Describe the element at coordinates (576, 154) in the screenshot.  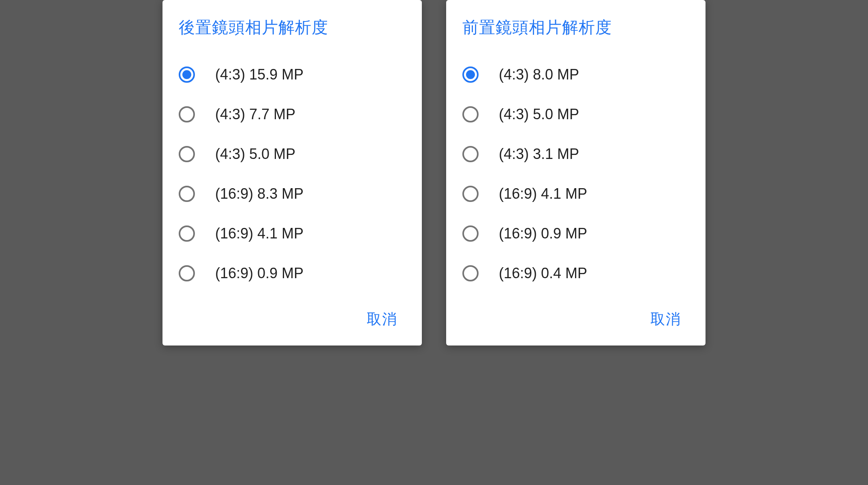
I see `front-option-2: (4:3) 3.1 MP` at that location.